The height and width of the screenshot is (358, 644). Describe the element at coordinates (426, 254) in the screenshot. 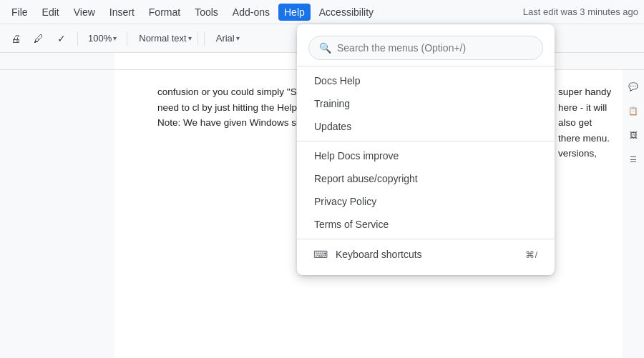

I see `keyboard-shortcuts-label: Keyboard shortcuts` at that location.